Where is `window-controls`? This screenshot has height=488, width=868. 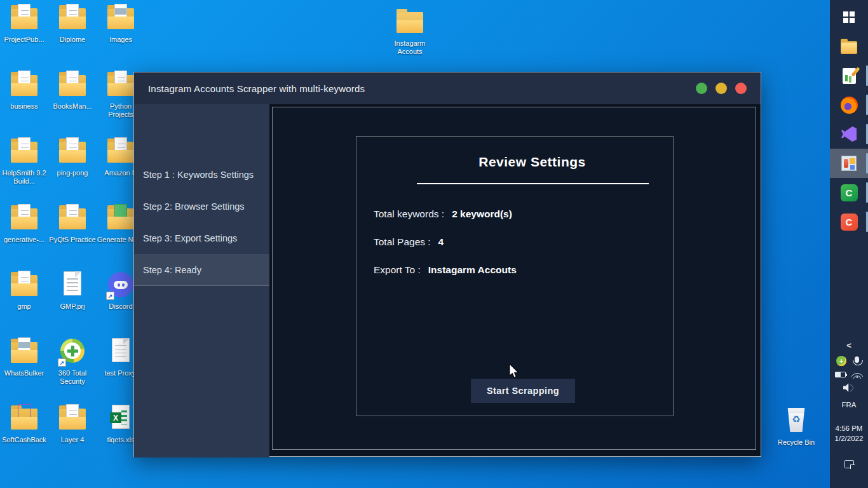
window-controls is located at coordinates (721, 88).